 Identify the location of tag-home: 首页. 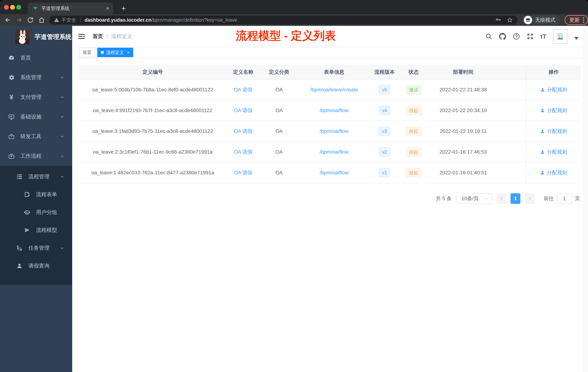
(87, 52).